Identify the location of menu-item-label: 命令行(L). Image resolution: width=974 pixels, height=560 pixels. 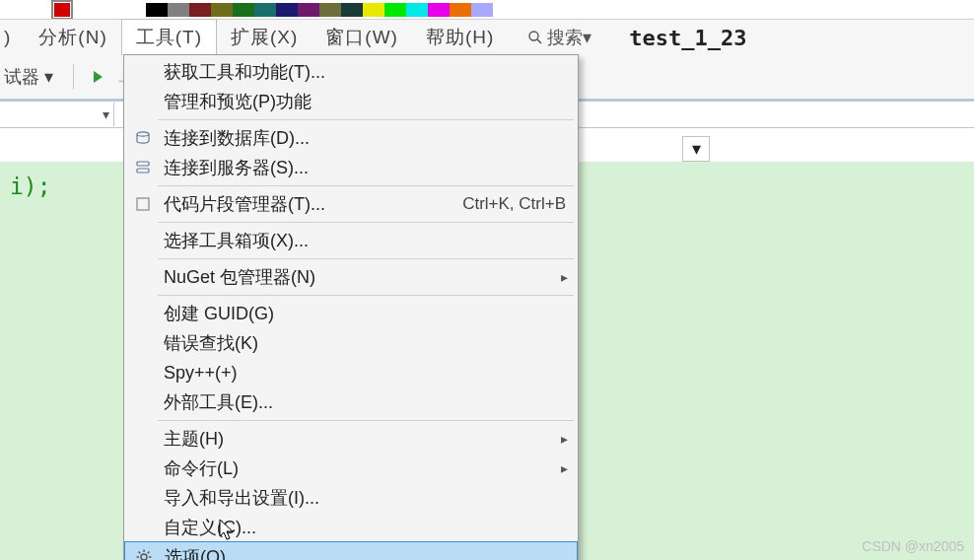
(361, 468).